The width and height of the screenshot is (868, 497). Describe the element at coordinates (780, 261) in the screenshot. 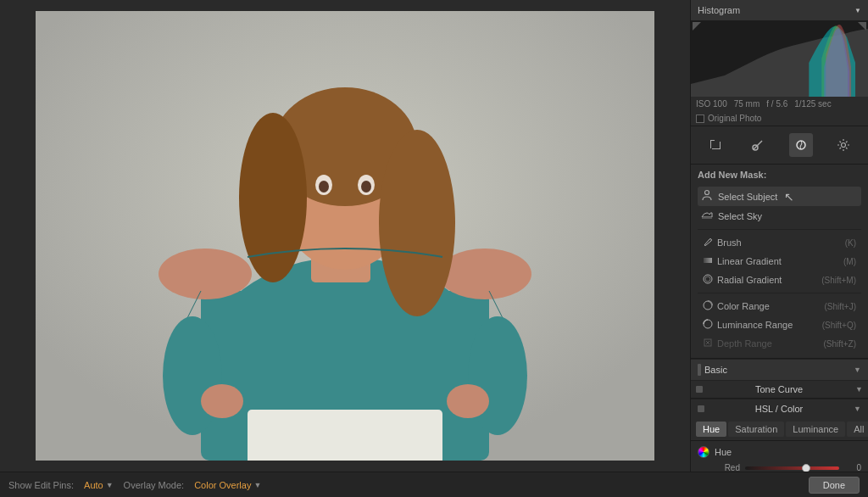

I see `mask-panel: Add New Mask: Select Subject ↖ Select Sk…` at that location.